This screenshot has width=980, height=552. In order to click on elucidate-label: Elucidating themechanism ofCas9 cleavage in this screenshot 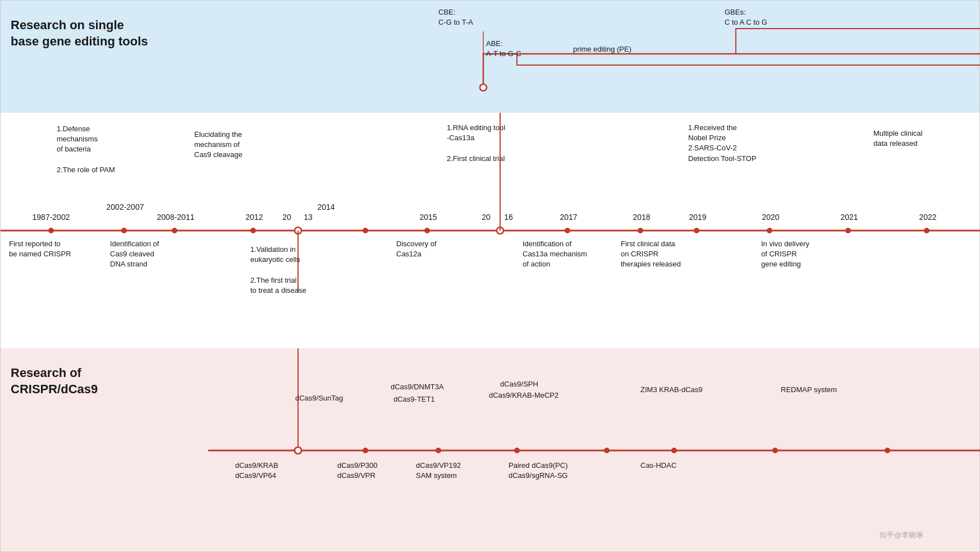, I will do `click(218, 145)`.